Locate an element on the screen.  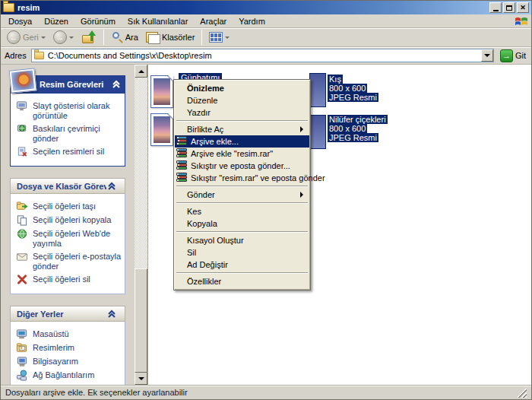
address-dropdown-button is located at coordinates (487, 56).